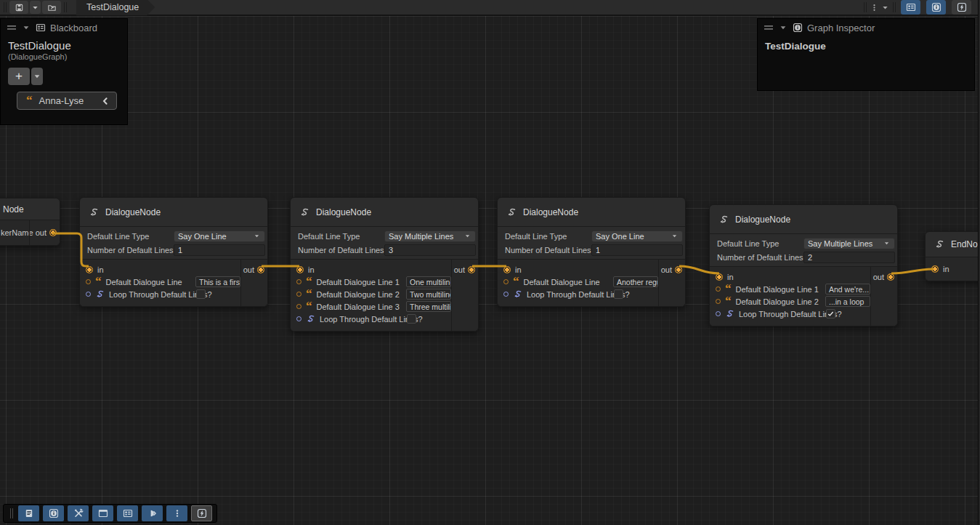  Describe the element at coordinates (5, 7) in the screenshot. I see `toolbar-grip` at that location.